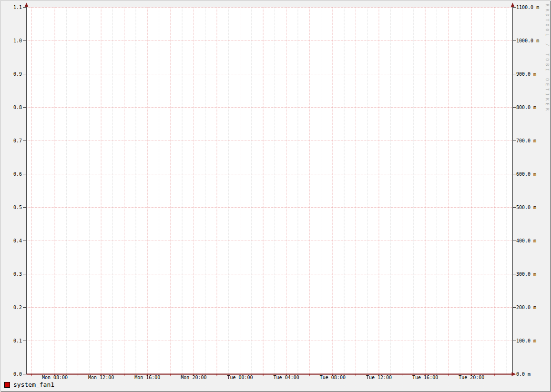 Image resolution: width=551 pixels, height=392 pixels. I want to click on y-right-arrowhead, so click(513, 5).